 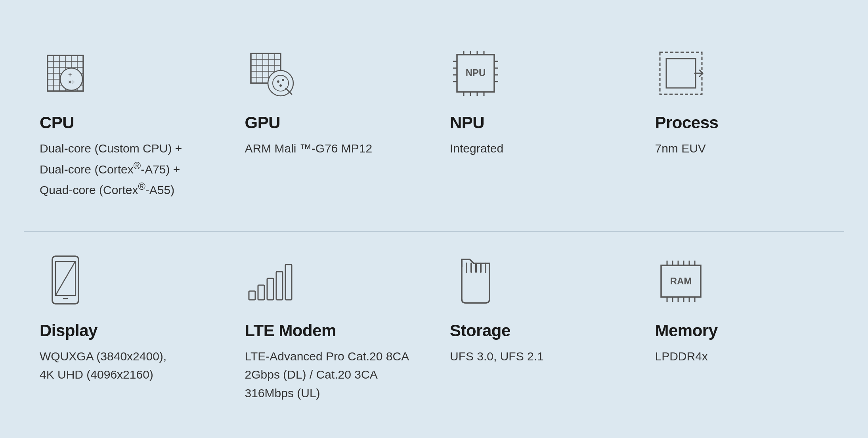 What do you see at coordinates (332, 329) in the screenshot?
I see `lte-item: LTE Modem LTE-Advanced Pro Cat.20 8CA2Gb…` at bounding box center [332, 329].